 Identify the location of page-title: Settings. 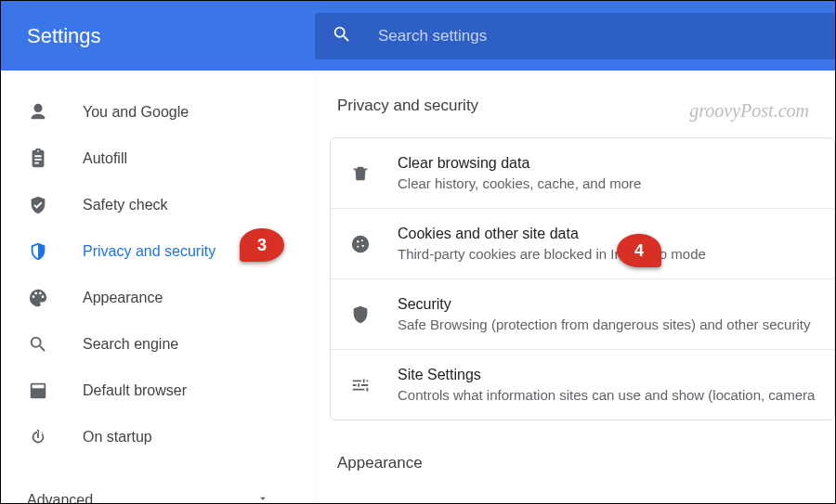
(171, 36).